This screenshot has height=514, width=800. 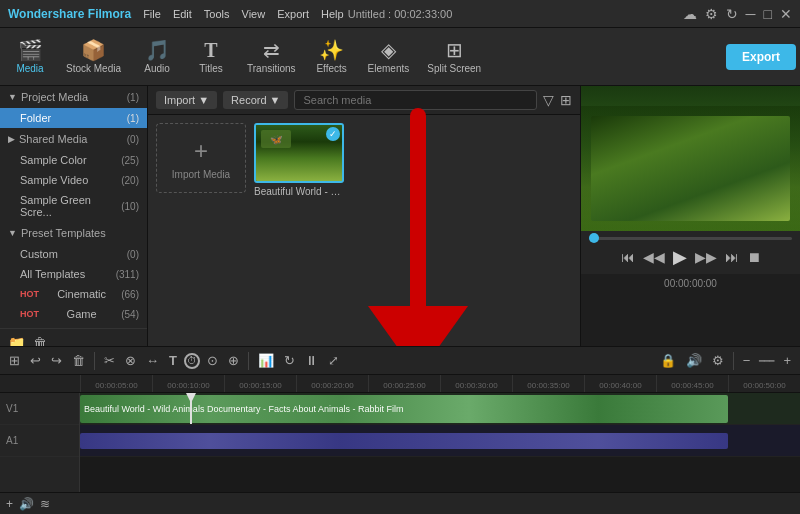 What do you see at coordinates (706, 257) in the screenshot?
I see `fast-forward-icon: ▶▶` at bounding box center [706, 257].